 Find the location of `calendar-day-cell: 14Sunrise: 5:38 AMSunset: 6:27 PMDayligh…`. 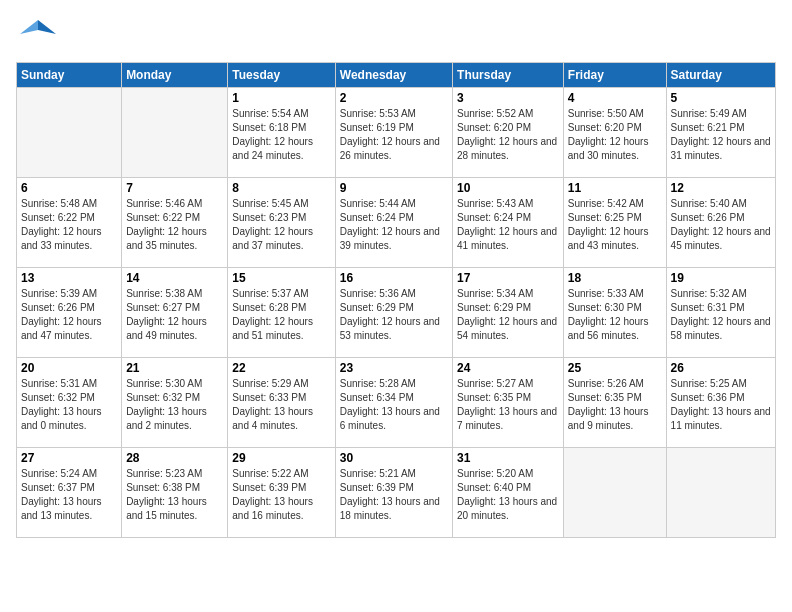

calendar-day-cell: 14Sunrise: 5:38 AMSunset: 6:27 PMDayligh… is located at coordinates (175, 313).